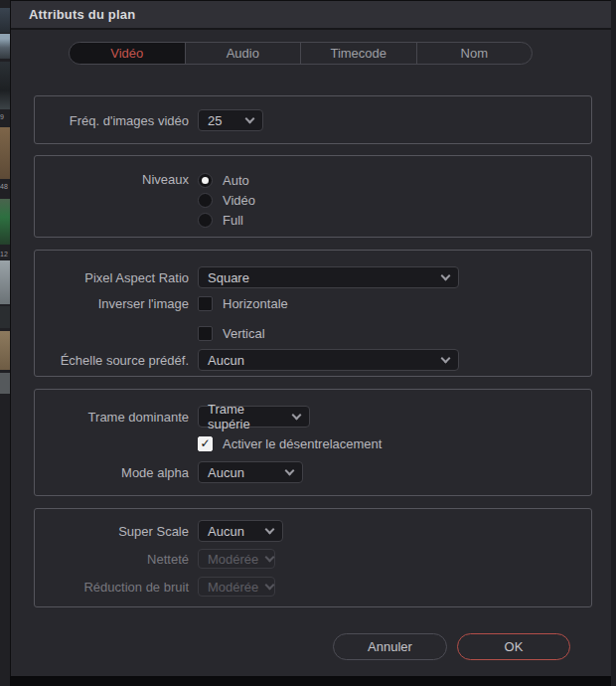 The width and height of the screenshot is (616, 686). I want to click on tab-audio: Audio, so click(244, 54).